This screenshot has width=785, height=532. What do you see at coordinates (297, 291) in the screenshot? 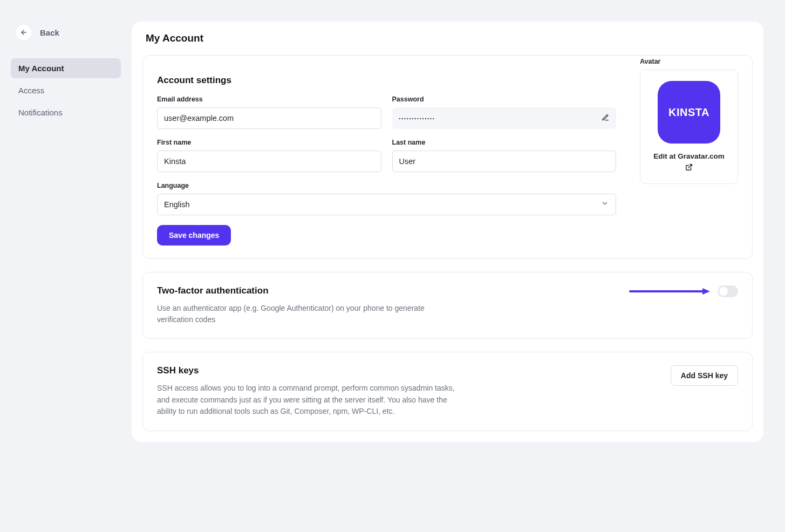
I see `twofa-title: Two-factor authentication` at bounding box center [297, 291].